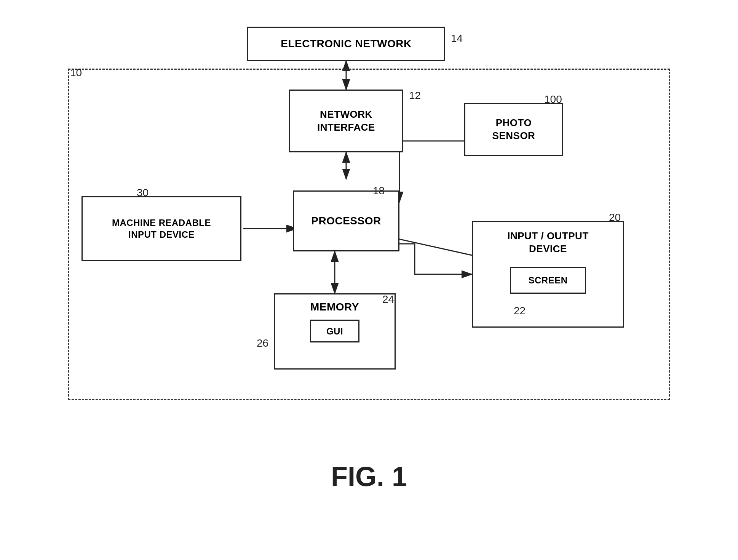  Describe the element at coordinates (161, 229) in the screenshot. I see `machine-readable-label: MACHINE READABLEINPUT DEVICE` at that location.